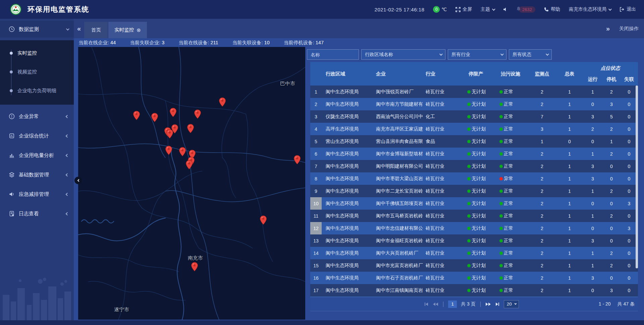 The height and width of the screenshot is (325, 644). Describe the element at coordinates (588, 9) in the screenshot. I see `org-name-label: 南充市生态环境局` at that location.